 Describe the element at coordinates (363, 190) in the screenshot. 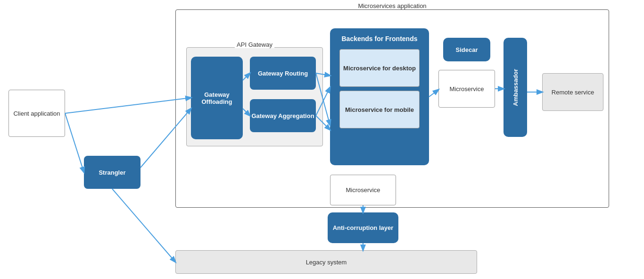

I see `microservice-acl-box: Microservice` at that location.